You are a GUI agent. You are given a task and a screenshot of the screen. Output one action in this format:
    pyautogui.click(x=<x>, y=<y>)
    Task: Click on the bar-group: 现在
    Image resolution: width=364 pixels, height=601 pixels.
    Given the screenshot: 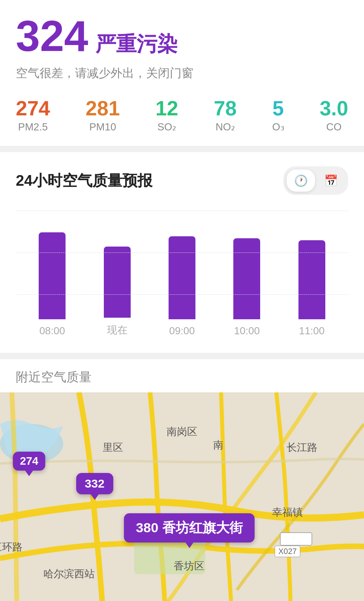 What is the action you would take?
    pyautogui.click(x=117, y=292)
    